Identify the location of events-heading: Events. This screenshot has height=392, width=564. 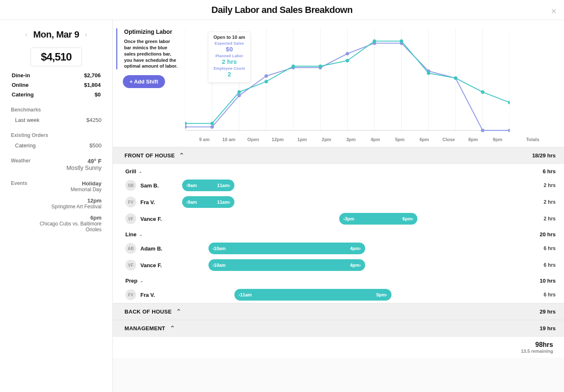
(19, 209).